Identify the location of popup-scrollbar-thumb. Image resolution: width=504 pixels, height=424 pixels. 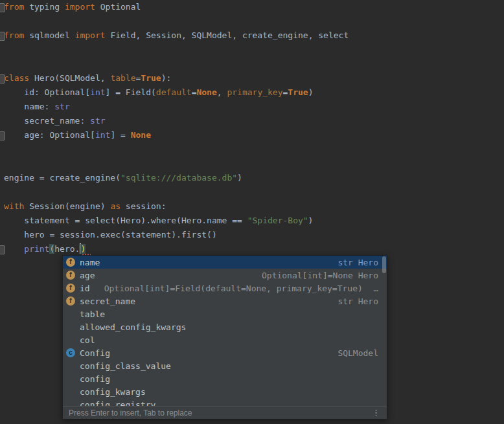
(384, 265).